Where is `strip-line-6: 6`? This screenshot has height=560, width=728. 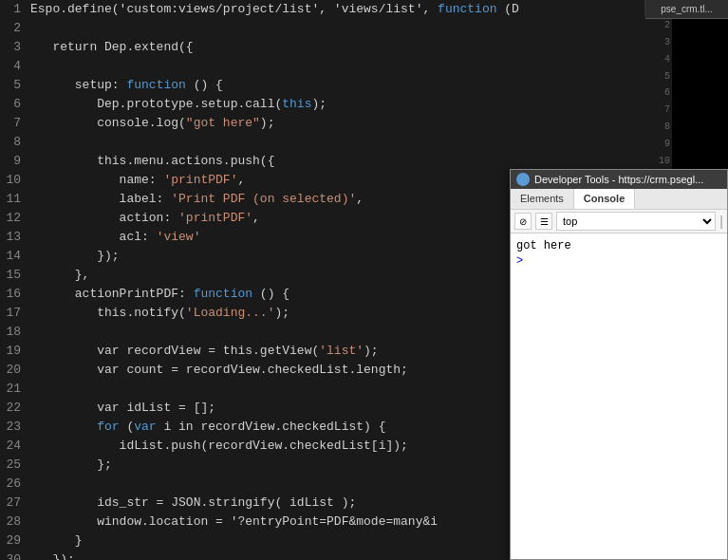 strip-line-6: 6 is located at coordinates (659, 93).